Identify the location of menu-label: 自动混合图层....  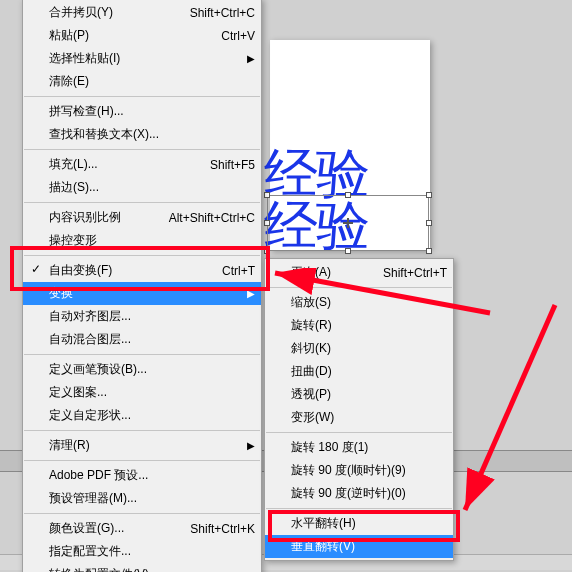
(90, 340).